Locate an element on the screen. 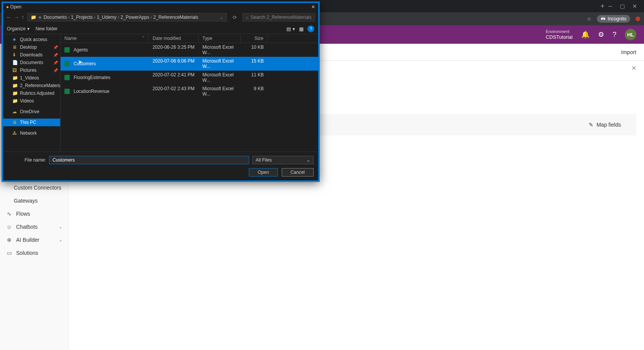 Image resolution: width=644 pixels, height=350 pixels. cancel-button: Cancel is located at coordinates (297, 172).